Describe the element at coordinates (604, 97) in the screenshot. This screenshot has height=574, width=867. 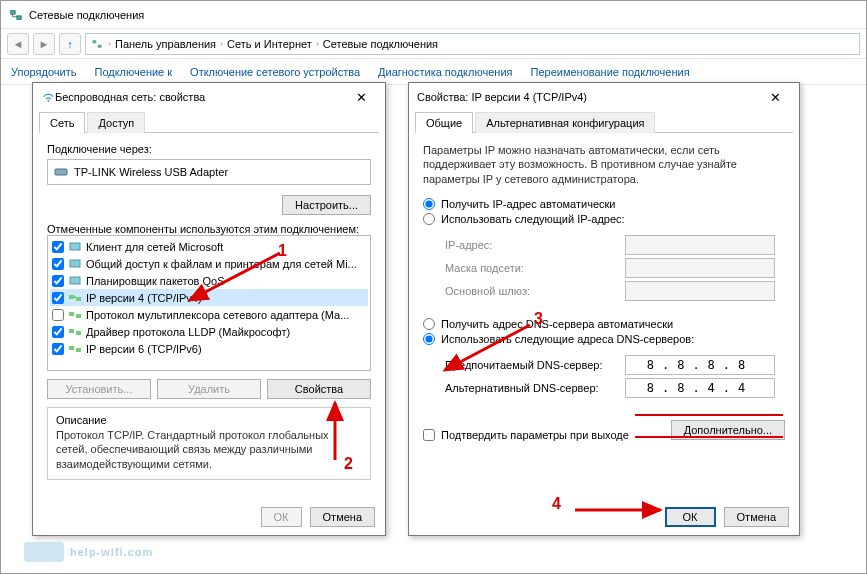
I see `dialog-titlebar: Свойства: IP версии 4 (TCP/IPv4) ✕` at that location.